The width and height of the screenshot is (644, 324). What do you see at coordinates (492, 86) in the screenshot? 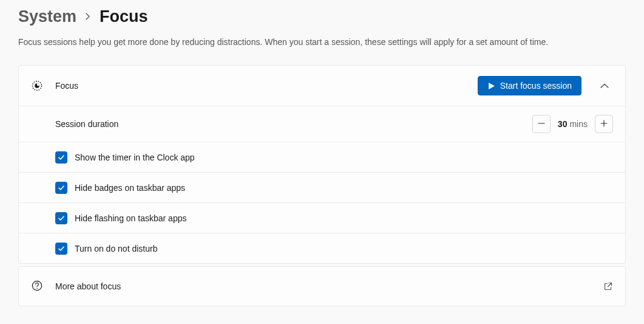
I see `play-icon` at bounding box center [492, 86].